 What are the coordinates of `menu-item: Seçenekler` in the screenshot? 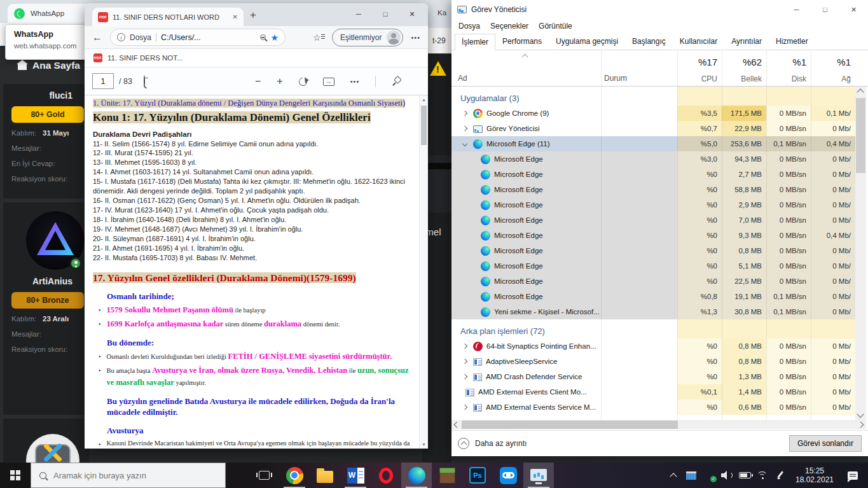 It's located at (509, 26).